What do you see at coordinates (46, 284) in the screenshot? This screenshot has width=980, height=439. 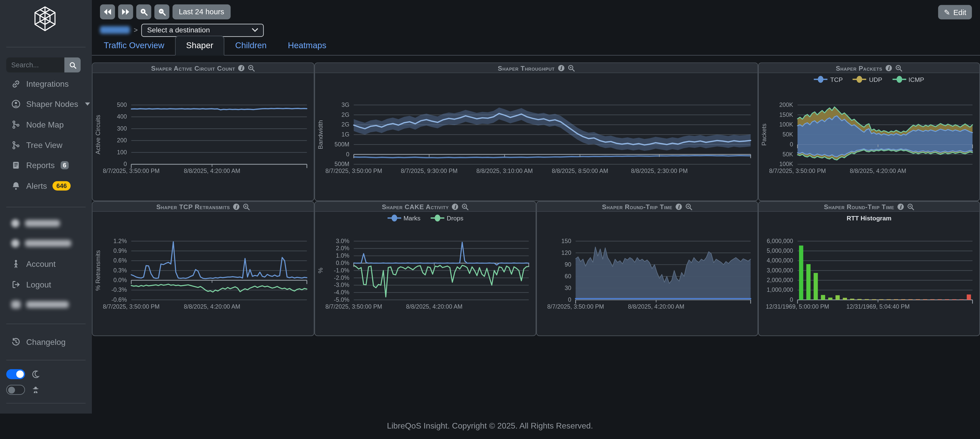 I see `sidebar-item-logout: Logout` at bounding box center [46, 284].